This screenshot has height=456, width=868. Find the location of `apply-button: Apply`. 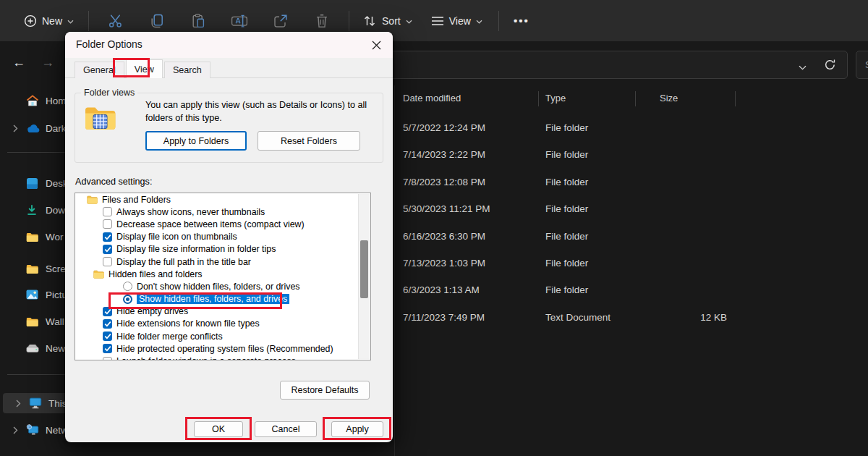

apply-button: Apply is located at coordinates (357, 429).